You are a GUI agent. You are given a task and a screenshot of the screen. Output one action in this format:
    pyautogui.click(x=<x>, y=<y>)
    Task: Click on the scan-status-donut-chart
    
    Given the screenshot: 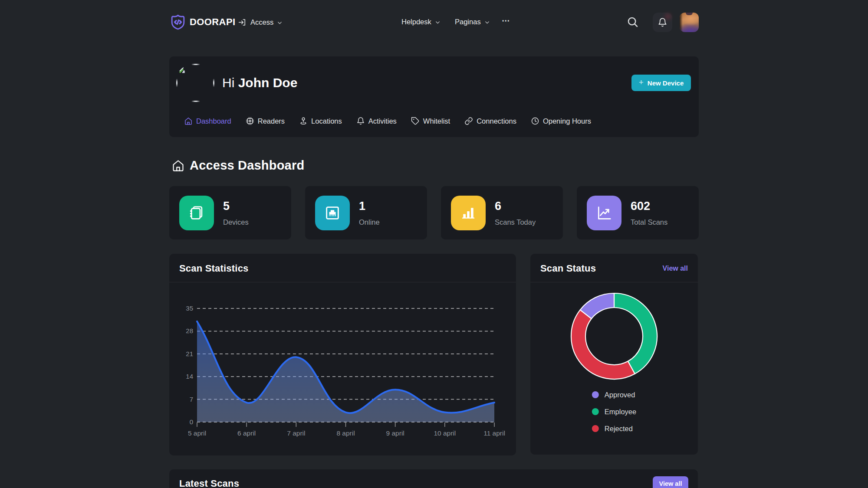 What is the action you would take?
    pyautogui.click(x=614, y=336)
    